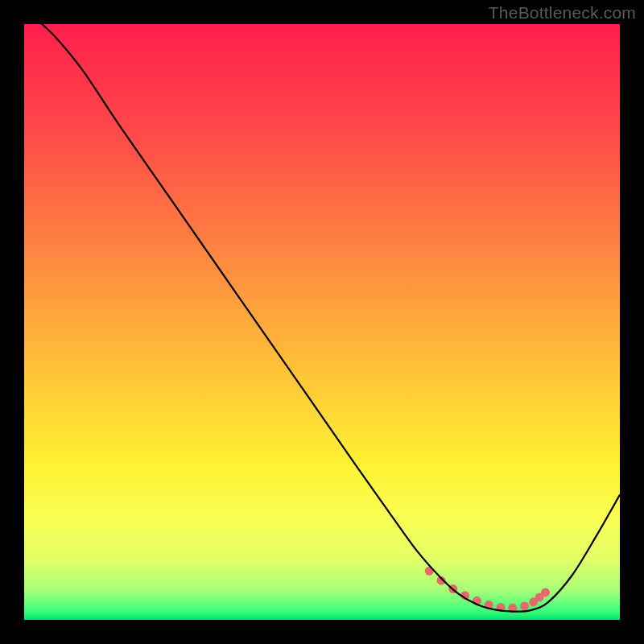 This screenshot has width=644, height=644. I want to click on watermark-text: TheBottleneck.com, so click(562, 13).